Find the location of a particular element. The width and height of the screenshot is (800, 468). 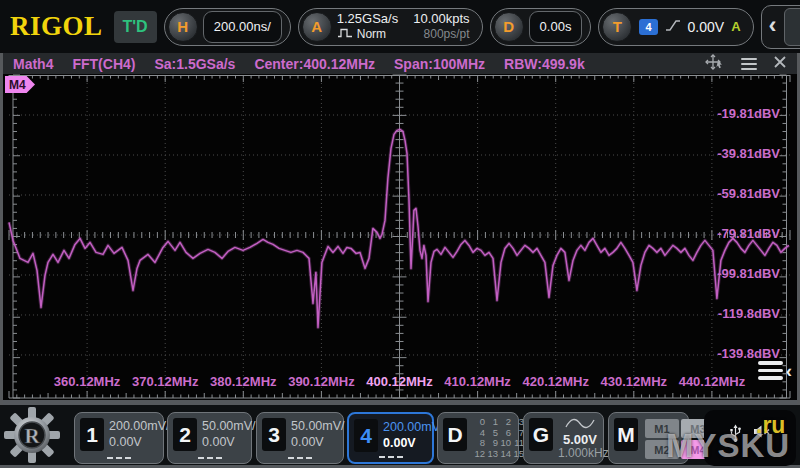

y-axis-label: -39.81dBV is located at coordinates (748, 154).